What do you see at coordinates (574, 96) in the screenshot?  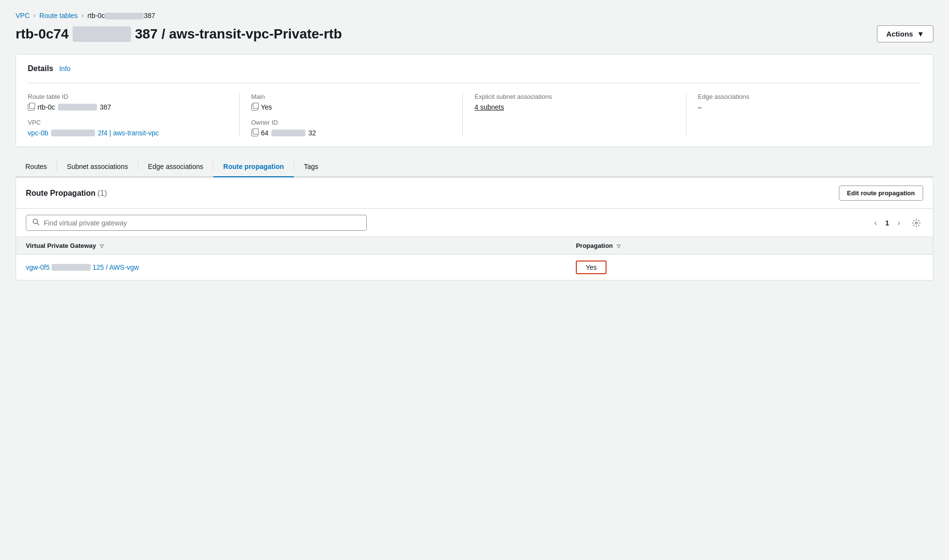 I see `explicit-subnet-label: Explicit subnet associations` at bounding box center [574, 96].